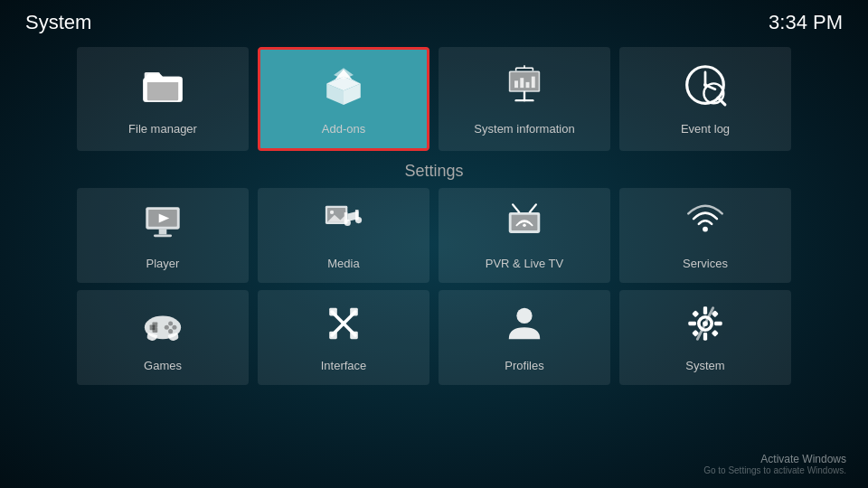  Describe the element at coordinates (705, 128) in the screenshot. I see `event-log-label: Event log` at that location.